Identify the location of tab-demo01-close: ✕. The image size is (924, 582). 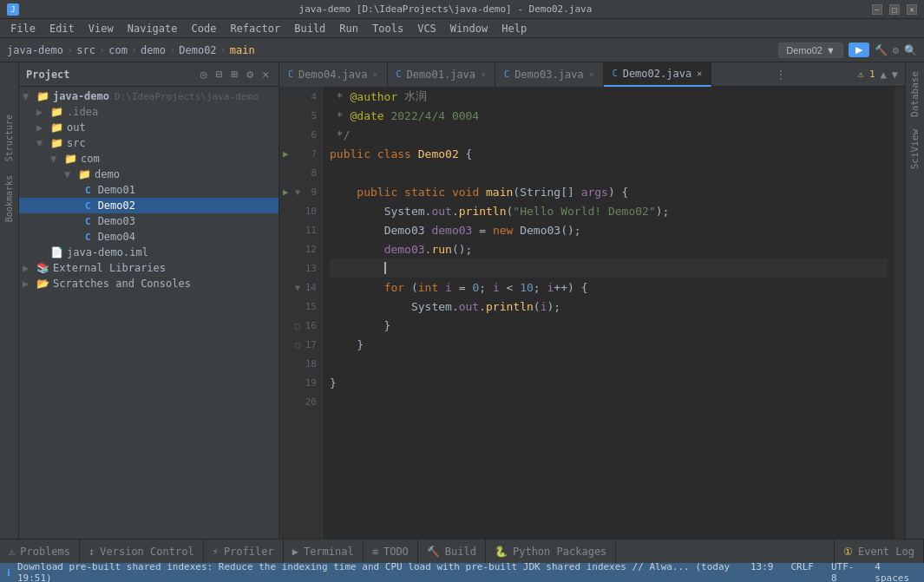
(483, 75).